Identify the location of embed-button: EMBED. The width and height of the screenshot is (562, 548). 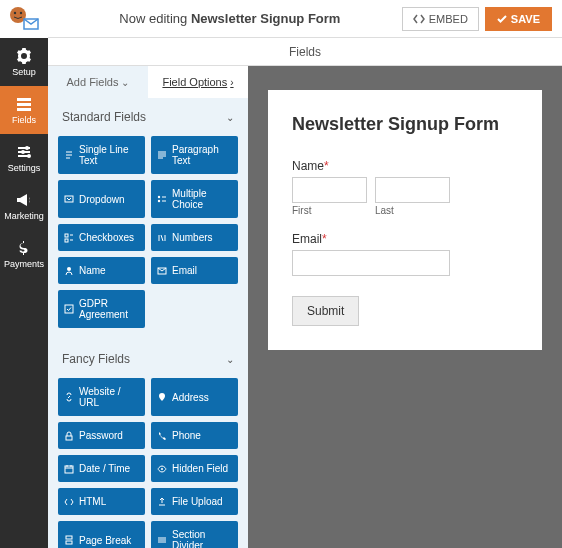
(440, 19).